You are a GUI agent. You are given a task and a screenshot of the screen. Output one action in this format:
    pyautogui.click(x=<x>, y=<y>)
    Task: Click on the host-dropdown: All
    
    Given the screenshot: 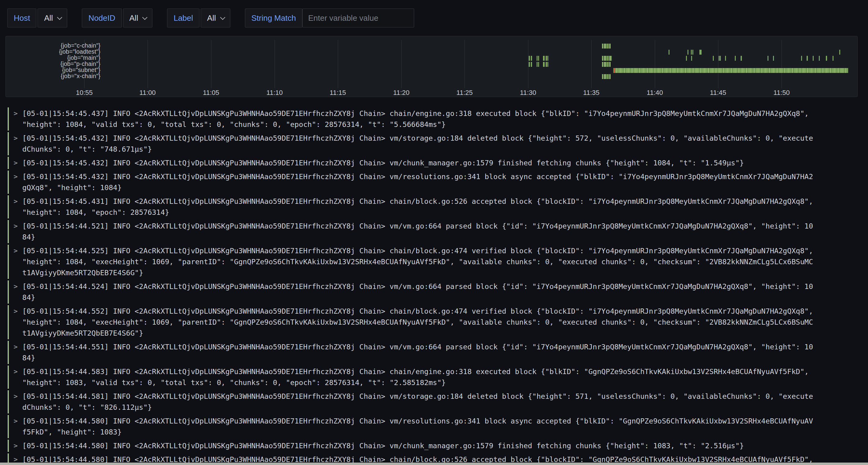 What is the action you would take?
    pyautogui.click(x=52, y=18)
    